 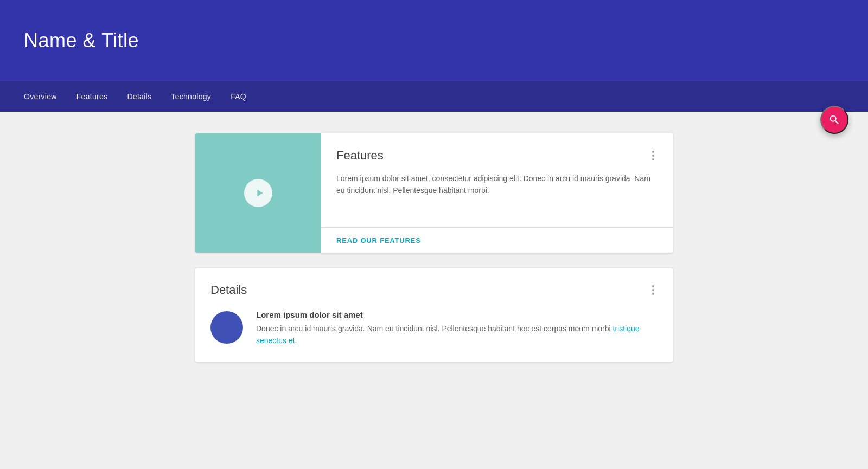 What do you see at coordinates (834, 120) in the screenshot?
I see `search-icon` at bounding box center [834, 120].